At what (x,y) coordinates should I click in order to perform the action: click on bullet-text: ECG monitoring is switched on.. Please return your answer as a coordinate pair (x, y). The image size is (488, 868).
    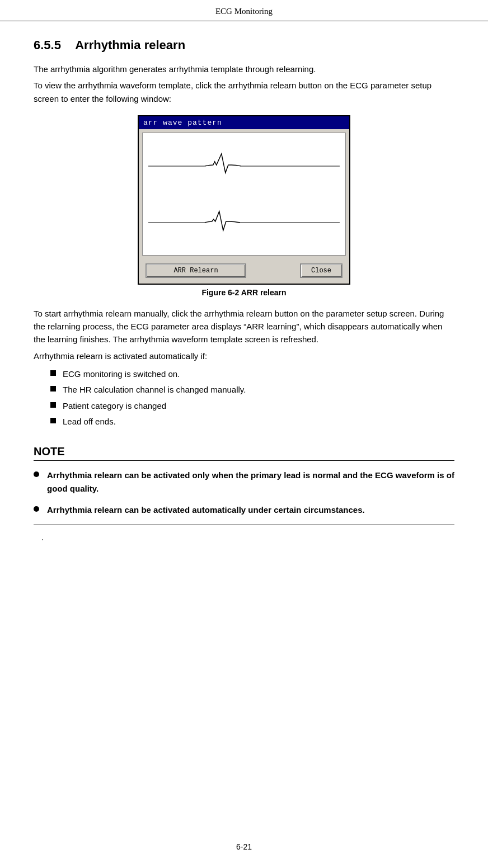
    Looking at the image, I should click on (121, 375).